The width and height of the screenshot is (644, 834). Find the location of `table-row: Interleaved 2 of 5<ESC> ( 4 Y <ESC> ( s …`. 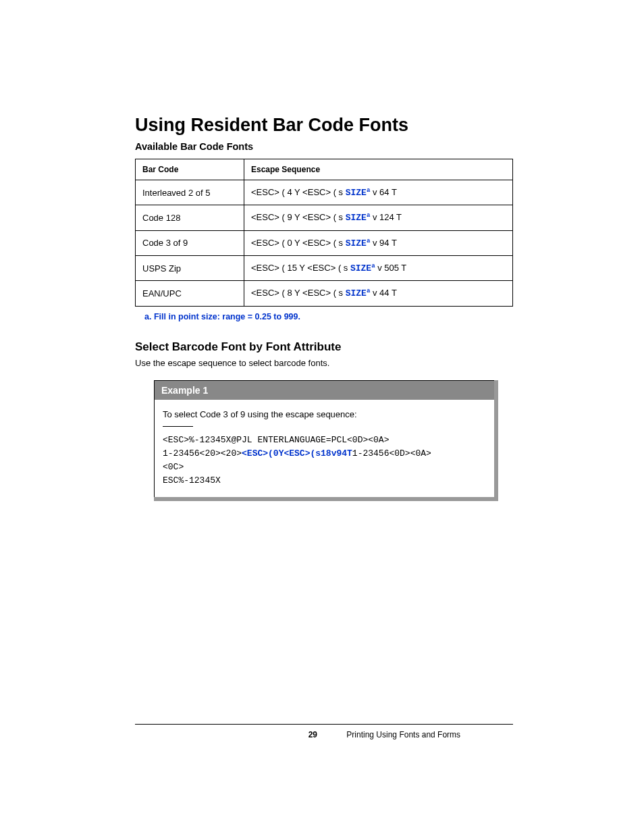

table-row: Interleaved 2 of 5<ESC> ( 4 Y <ESC> ( s … is located at coordinates (324, 193).